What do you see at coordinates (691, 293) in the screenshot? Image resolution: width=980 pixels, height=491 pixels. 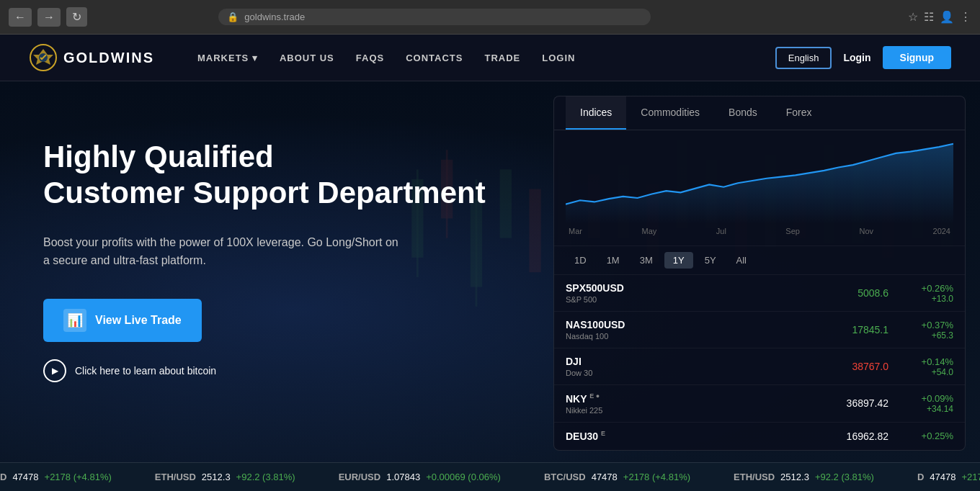 I see `market-info-spx: SPX500USD S&P 500` at bounding box center [691, 293].